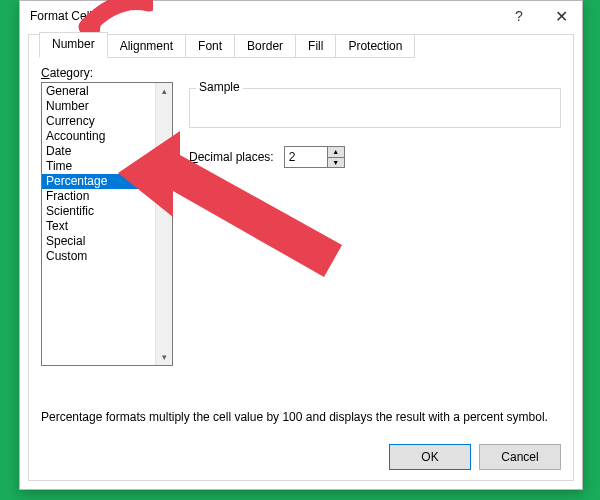  What do you see at coordinates (107, 152) in the screenshot?
I see `category-item: Date` at bounding box center [107, 152].